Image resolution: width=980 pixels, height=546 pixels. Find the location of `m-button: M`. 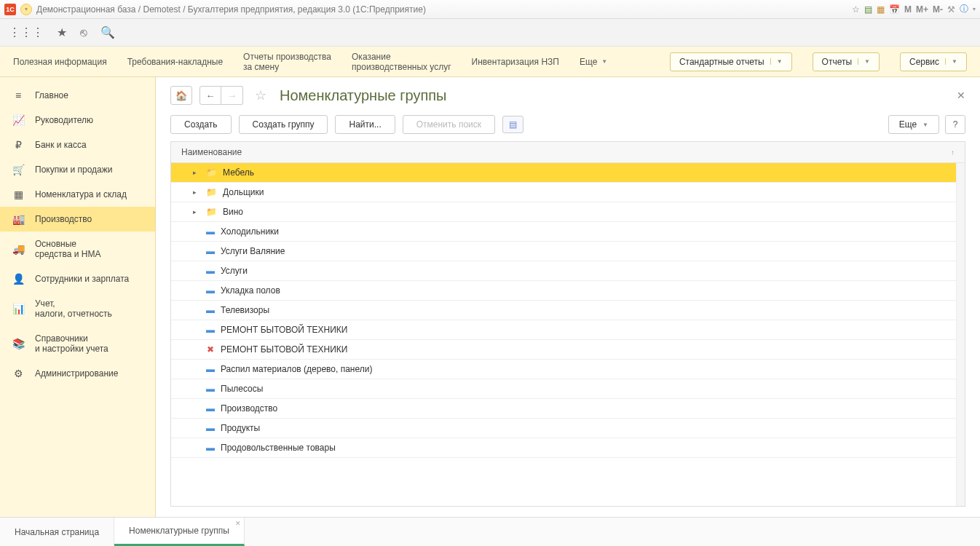

m-button: M is located at coordinates (908, 9).